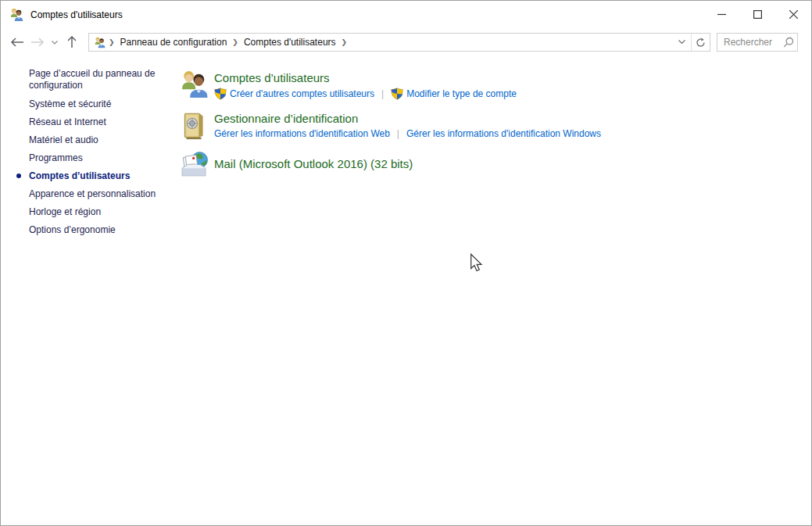 The image size is (812, 526). Describe the element at coordinates (77, 15) in the screenshot. I see `window-title: Comptes d'utilisateurs` at that location.